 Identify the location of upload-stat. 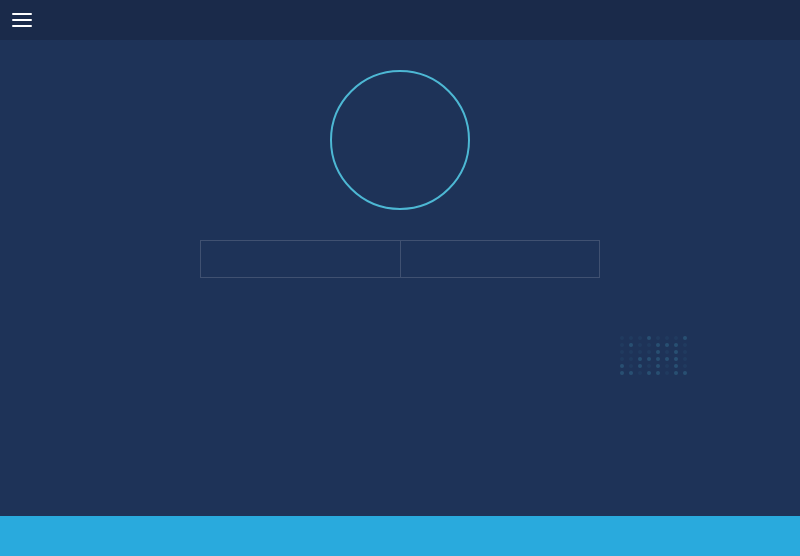
(500, 259).